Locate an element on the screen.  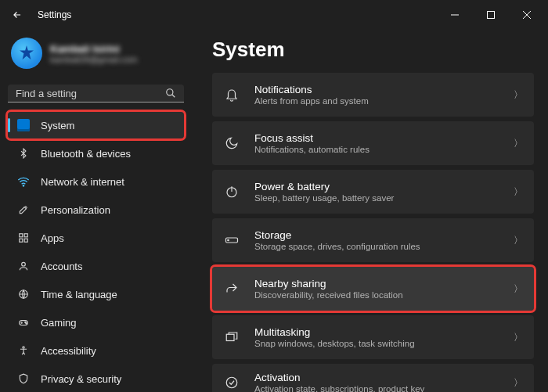
wifi-icon is located at coordinates (23, 182).